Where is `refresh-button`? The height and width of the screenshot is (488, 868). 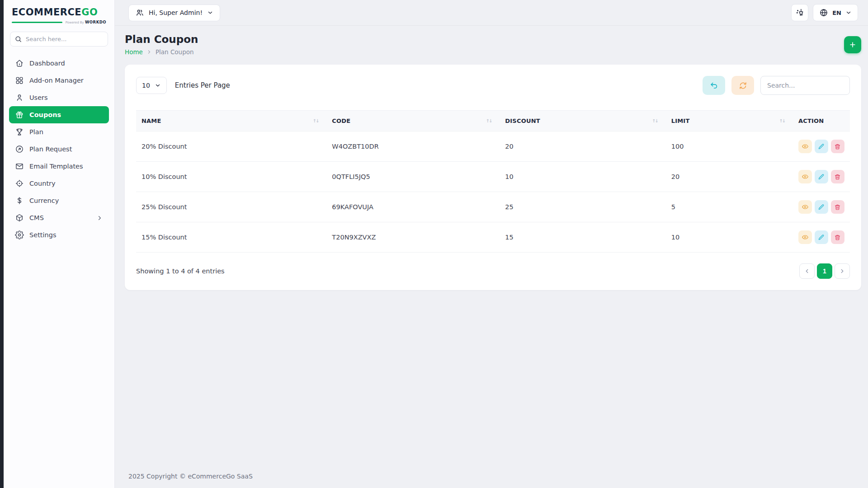 refresh-button is located at coordinates (743, 85).